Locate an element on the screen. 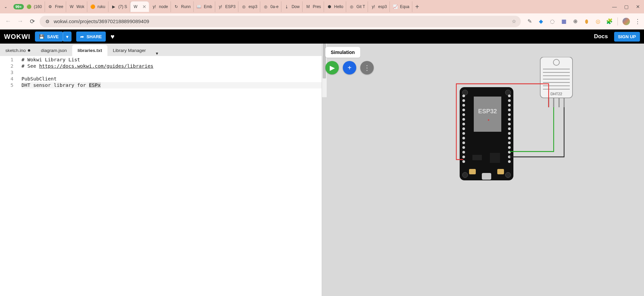 This screenshot has height=296, width=644. tab-libraries: libraries.txt is located at coordinates (90, 50).